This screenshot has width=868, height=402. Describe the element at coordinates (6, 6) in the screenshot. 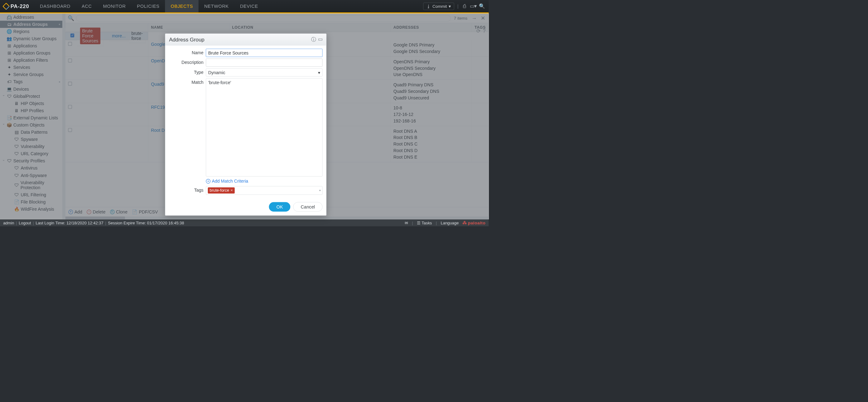

I see `logo-icon` at that location.